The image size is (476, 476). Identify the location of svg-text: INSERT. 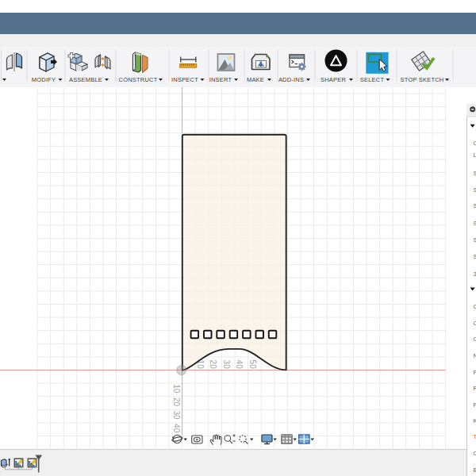
(221, 79).